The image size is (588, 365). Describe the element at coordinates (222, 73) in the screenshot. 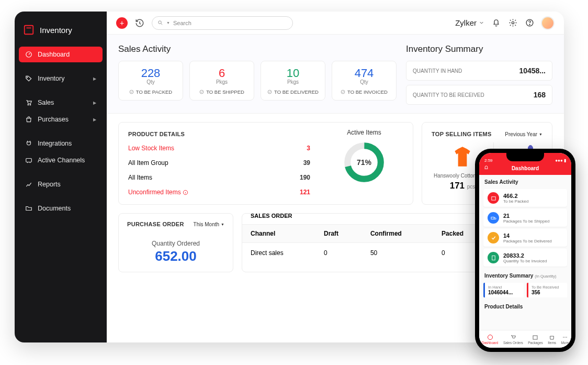

I see `tile-value: 6` at that location.